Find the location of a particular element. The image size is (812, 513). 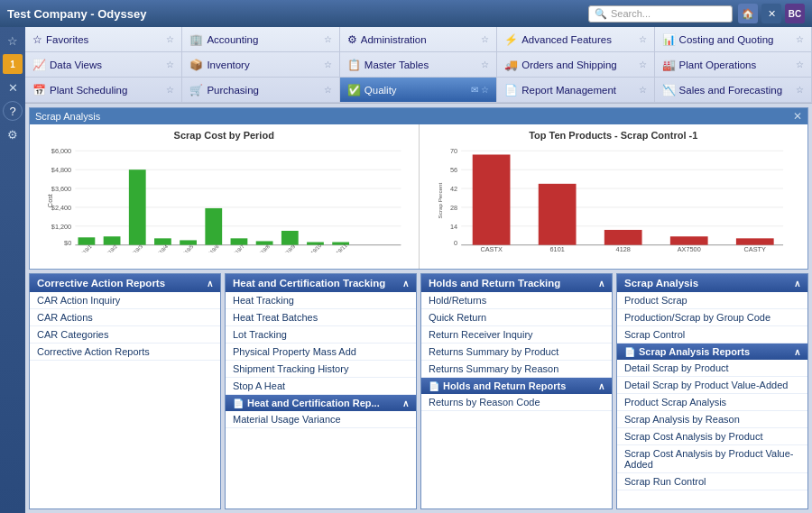

list-item: Returns Summary by Reason is located at coordinates (516, 370).